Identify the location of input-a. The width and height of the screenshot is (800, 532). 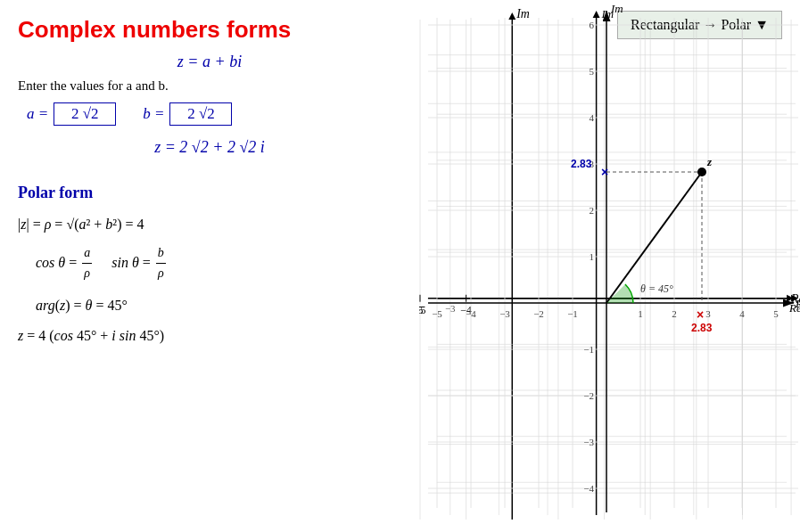
(85, 114).